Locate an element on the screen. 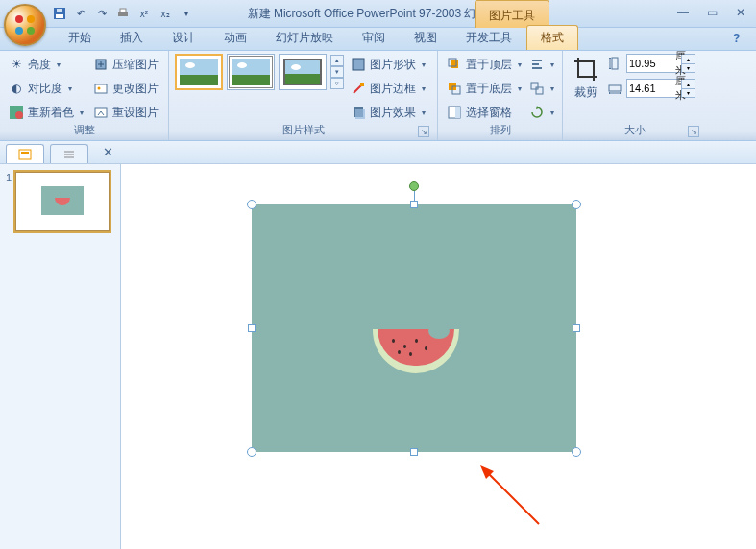  height-icon is located at coordinates (615, 63).